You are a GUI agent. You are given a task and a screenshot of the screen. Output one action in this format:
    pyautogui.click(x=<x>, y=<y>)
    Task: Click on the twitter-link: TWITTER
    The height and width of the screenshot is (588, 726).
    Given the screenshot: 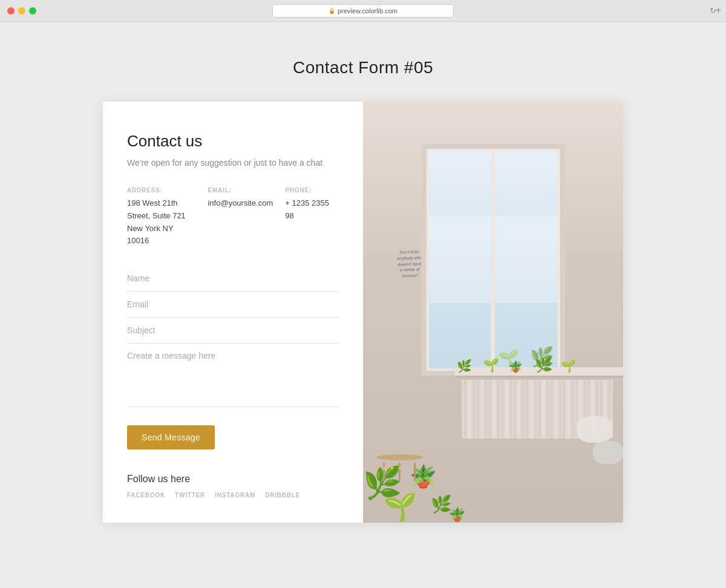 What is the action you would take?
    pyautogui.click(x=190, y=495)
    